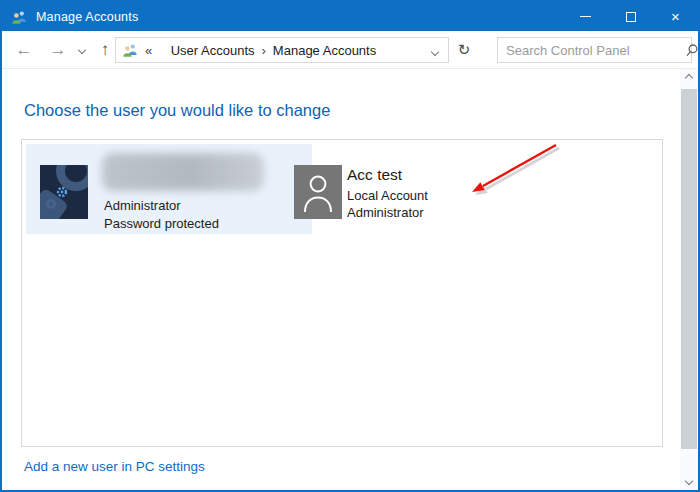 The height and width of the screenshot is (492, 700). Describe the element at coordinates (350, 16) in the screenshot. I see `title-bar: Manage Accounts ×` at that location.